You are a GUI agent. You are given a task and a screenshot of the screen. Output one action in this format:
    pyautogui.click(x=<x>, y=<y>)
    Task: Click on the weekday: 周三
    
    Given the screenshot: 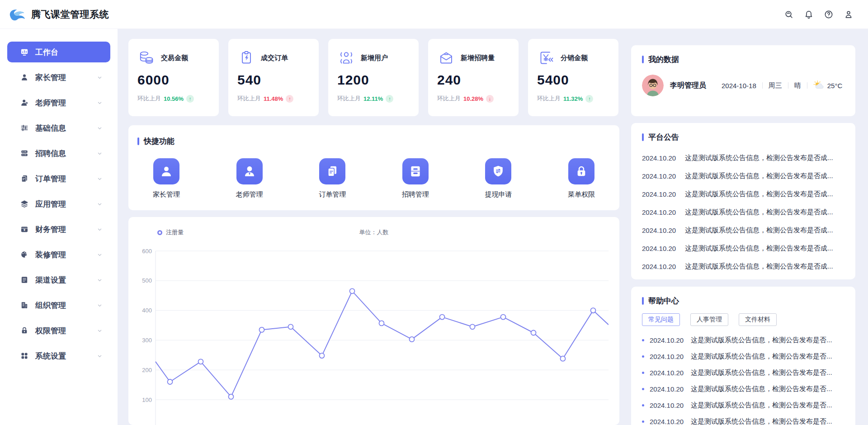 What is the action you would take?
    pyautogui.click(x=775, y=86)
    